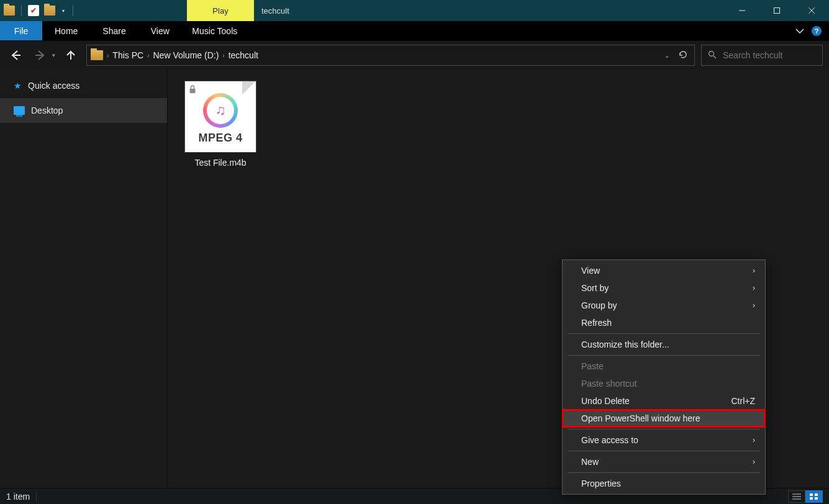 This screenshot has height=504, width=829. Describe the element at coordinates (664, 418) in the screenshot. I see `context-menu-open-powershell: Open PowerShell window here` at that location.